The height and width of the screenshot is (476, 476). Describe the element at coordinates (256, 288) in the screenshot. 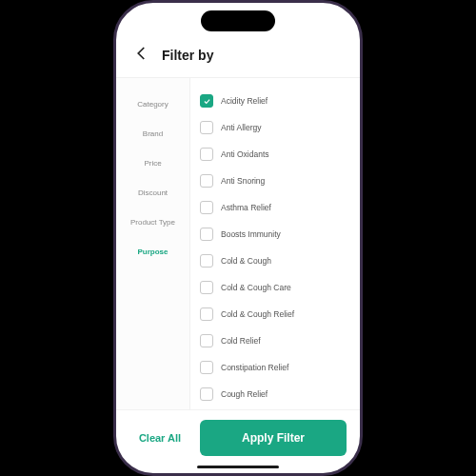

I see `option-label: Cold & Cough Care` at that location.